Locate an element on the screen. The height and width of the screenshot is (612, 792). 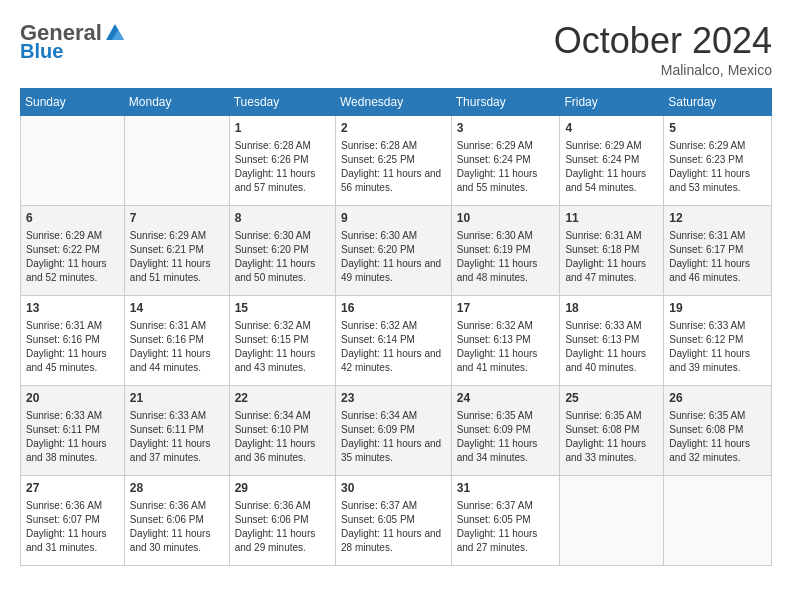
calendar-cell: 18Sunrise: 6:33 AMSunset: 6:13 PMDayligh… is located at coordinates (612, 341).